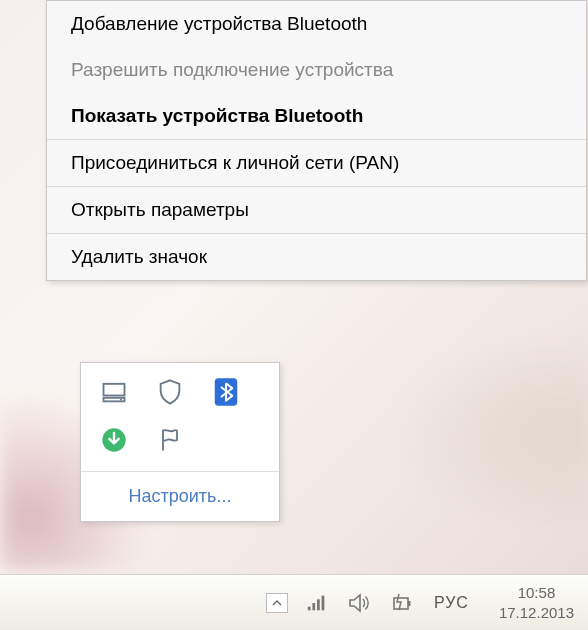  I want to click on clock-time: 10:58, so click(536, 593).